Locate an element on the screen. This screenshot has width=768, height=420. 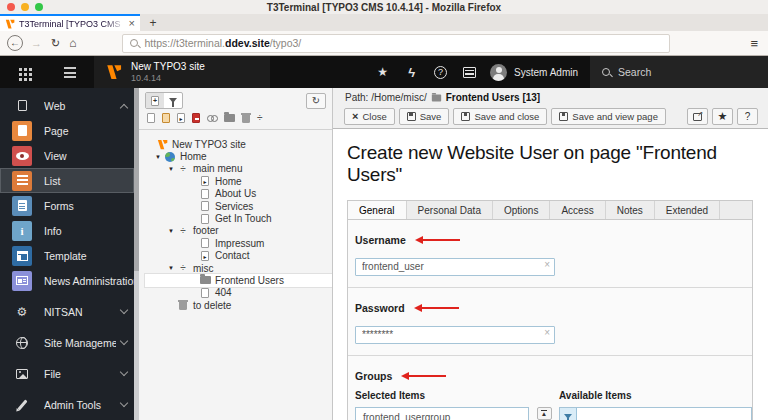
window-controls is located at coordinates (25, 7).